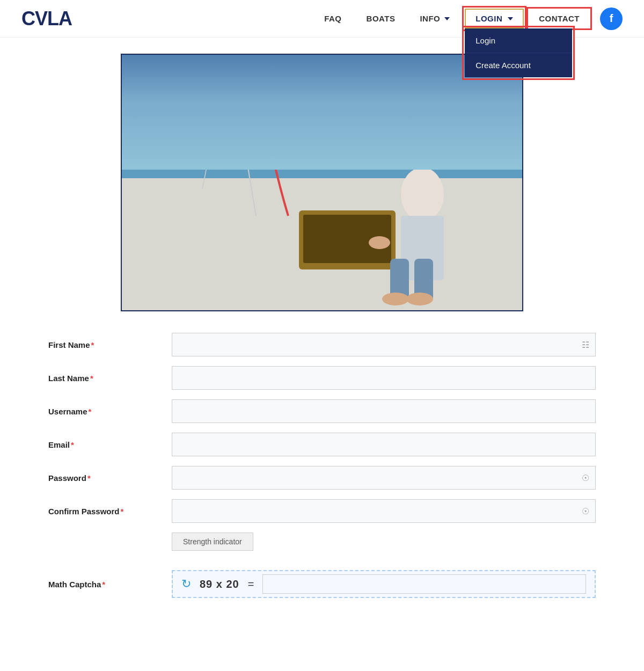 The height and width of the screenshot is (671, 644). I want to click on email-required: *, so click(72, 444).